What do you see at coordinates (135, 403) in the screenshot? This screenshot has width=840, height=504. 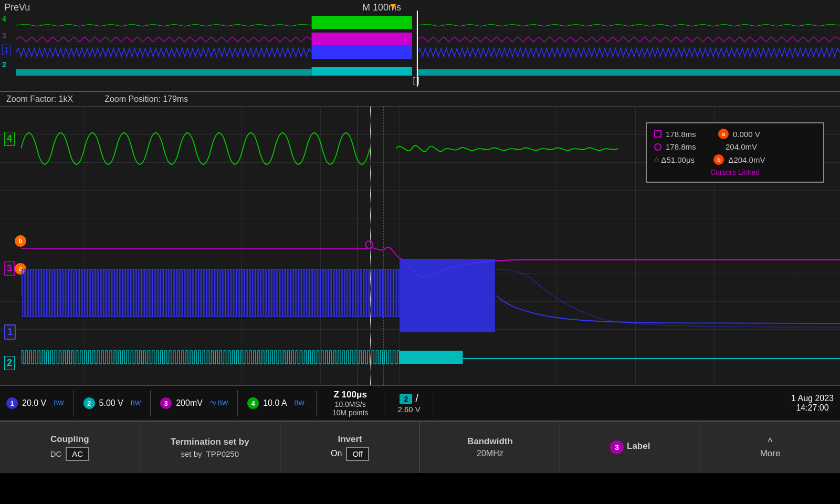 I see `ch2-bw: BW` at bounding box center [135, 403].